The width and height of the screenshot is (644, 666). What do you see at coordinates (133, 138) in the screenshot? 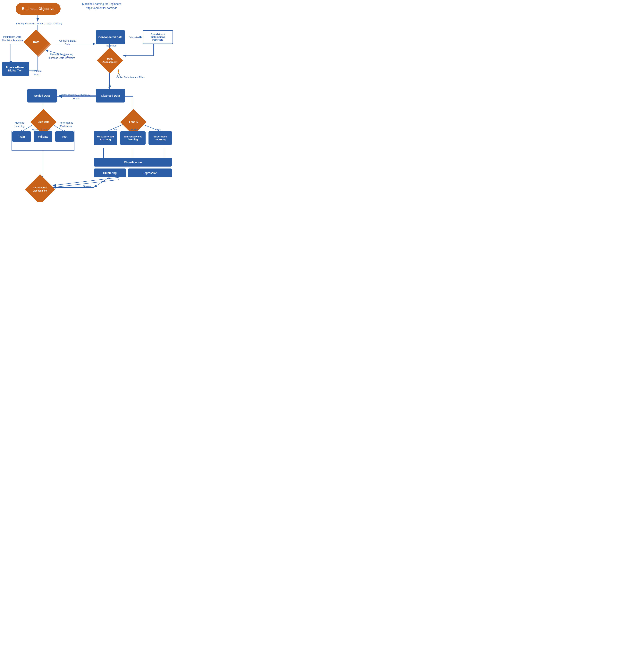
I see `semi-supervised-node: Semi-supervised Learning` at bounding box center [133, 138].